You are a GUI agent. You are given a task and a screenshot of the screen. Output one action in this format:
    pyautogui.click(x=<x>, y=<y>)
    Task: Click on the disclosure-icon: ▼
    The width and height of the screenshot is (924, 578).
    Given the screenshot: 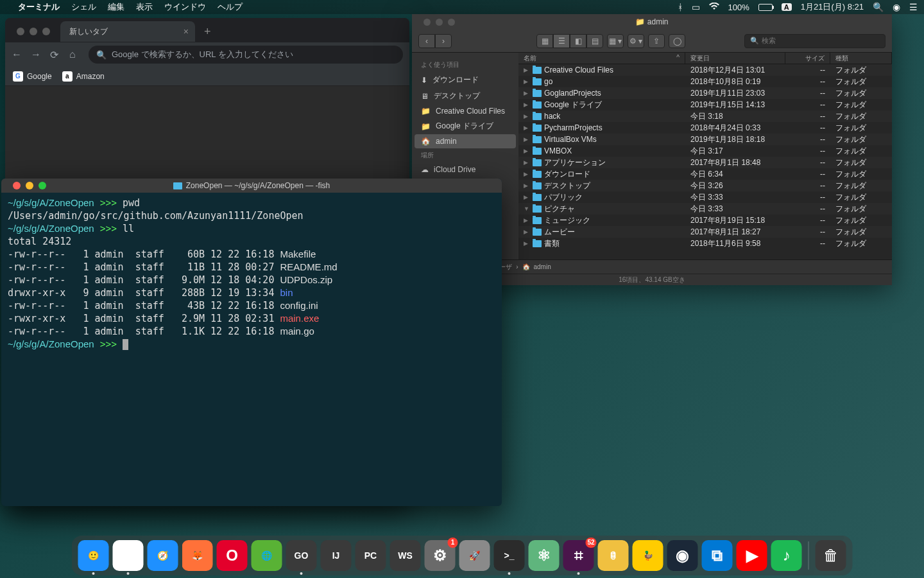 What is the action you would take?
    pyautogui.click(x=527, y=209)
    